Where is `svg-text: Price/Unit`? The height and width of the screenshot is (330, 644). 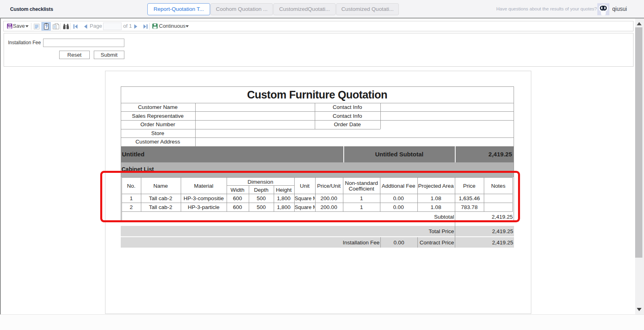 svg-text: Price/Unit is located at coordinates (329, 186).